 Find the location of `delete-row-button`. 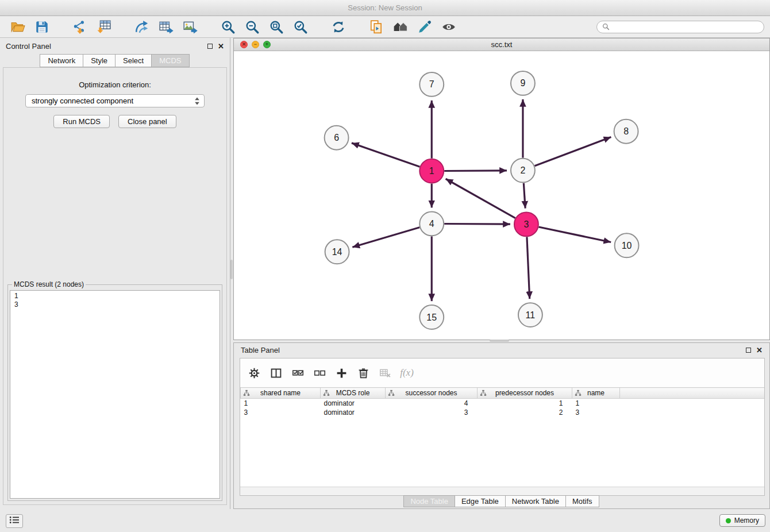

delete-row-button is located at coordinates (363, 373).